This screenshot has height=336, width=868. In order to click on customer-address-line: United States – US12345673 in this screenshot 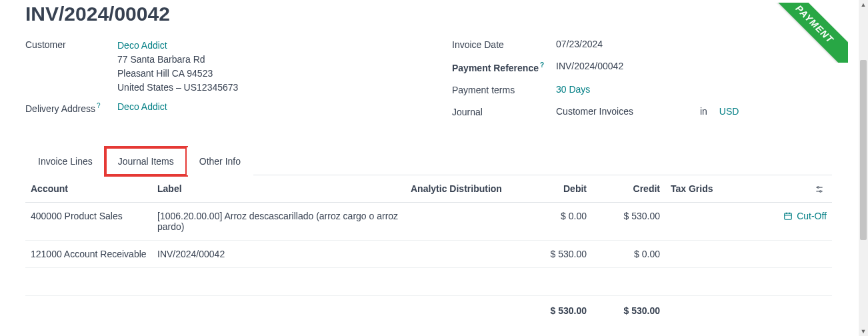, I will do `click(177, 88)`.